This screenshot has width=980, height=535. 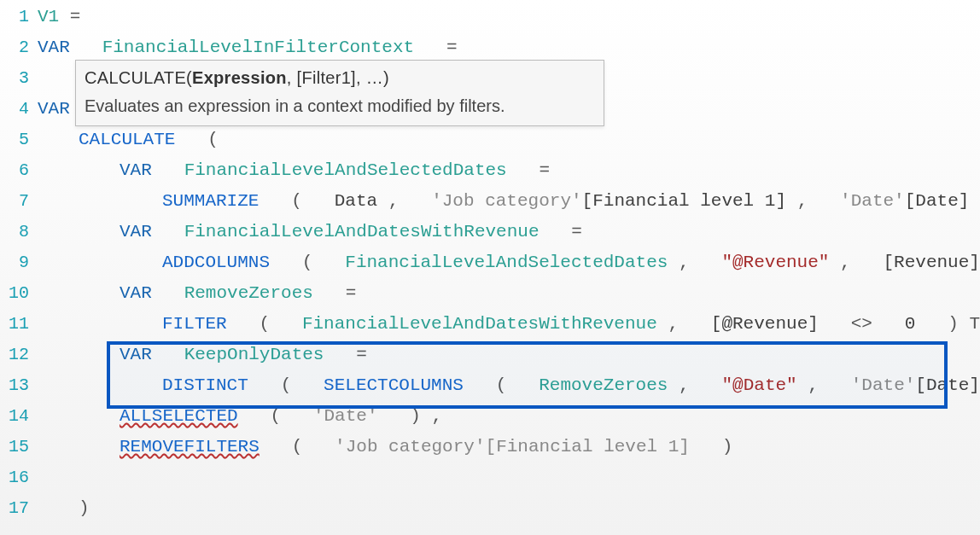 What do you see at coordinates (340, 106) in the screenshot?
I see `tooltip-description: Evaluates an expression in a context mod…` at bounding box center [340, 106].